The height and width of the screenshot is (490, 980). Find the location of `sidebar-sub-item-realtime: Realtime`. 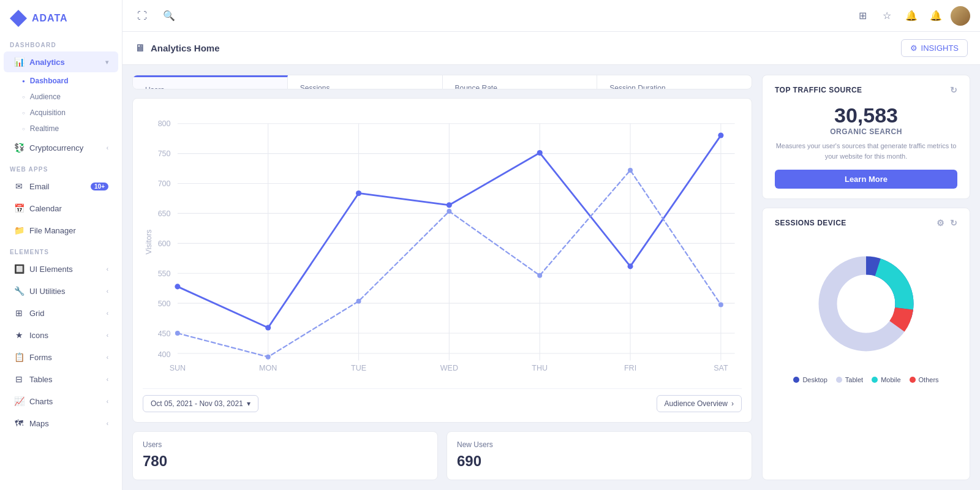

sidebar-sub-item-realtime: Realtime is located at coordinates (61, 129).